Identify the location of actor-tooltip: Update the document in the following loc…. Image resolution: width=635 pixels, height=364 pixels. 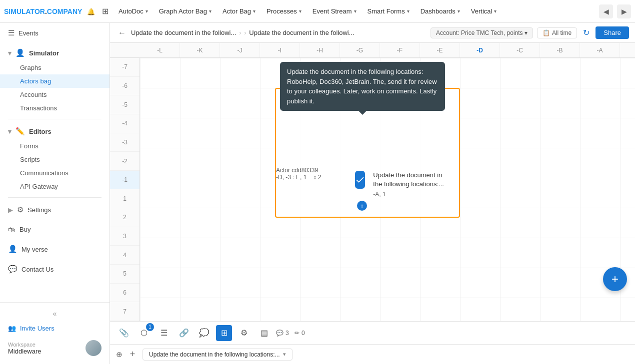
(362, 86).